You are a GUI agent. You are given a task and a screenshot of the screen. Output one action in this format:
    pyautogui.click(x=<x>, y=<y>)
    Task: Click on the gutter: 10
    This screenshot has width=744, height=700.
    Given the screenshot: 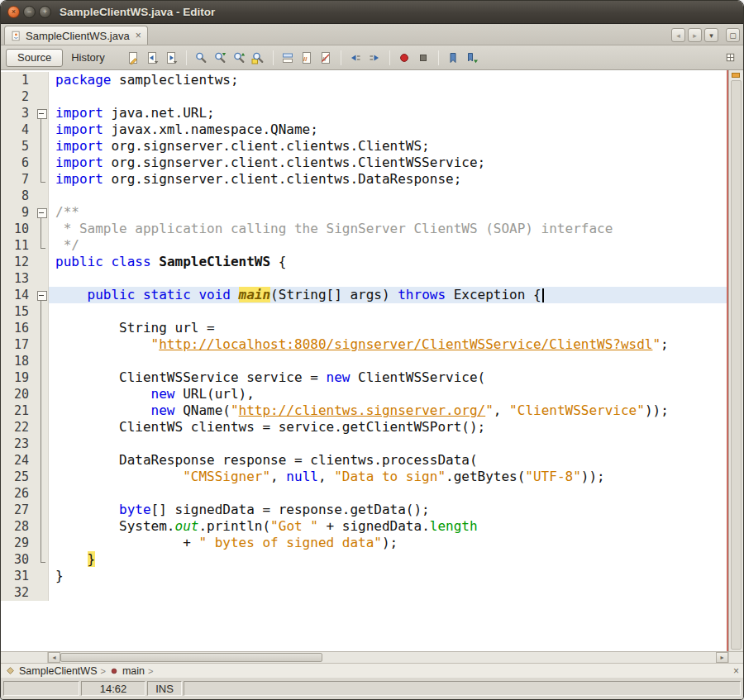 What is the action you would take?
    pyautogui.click(x=25, y=229)
    